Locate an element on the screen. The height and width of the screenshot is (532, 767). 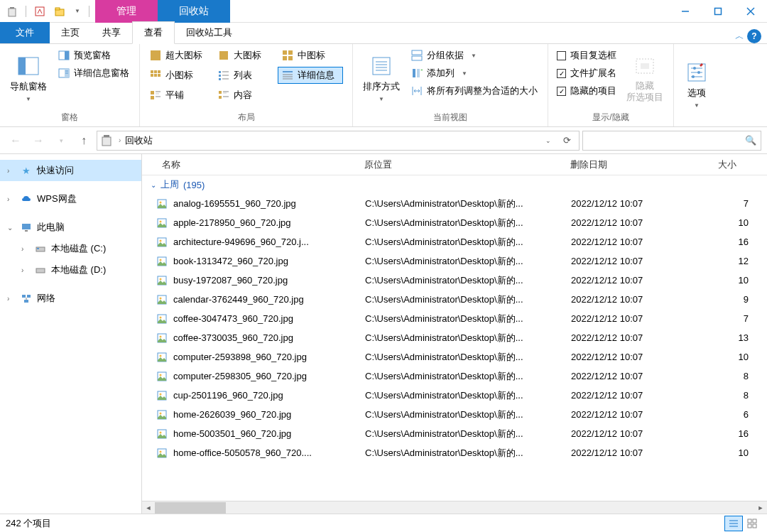
context-tab-manage: 管理 is located at coordinates (126, 11).